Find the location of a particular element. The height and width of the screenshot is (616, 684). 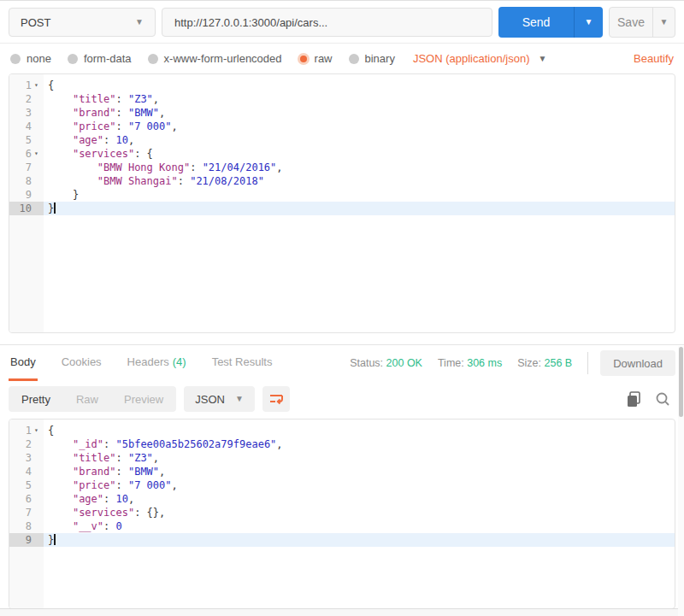

response-tab-label: Test Results is located at coordinates (243, 362).